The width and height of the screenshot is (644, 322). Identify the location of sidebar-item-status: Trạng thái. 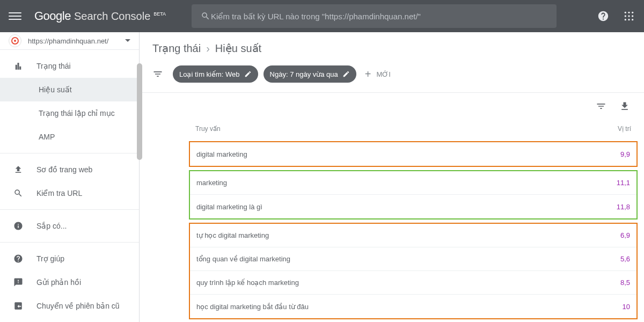
(70, 66).